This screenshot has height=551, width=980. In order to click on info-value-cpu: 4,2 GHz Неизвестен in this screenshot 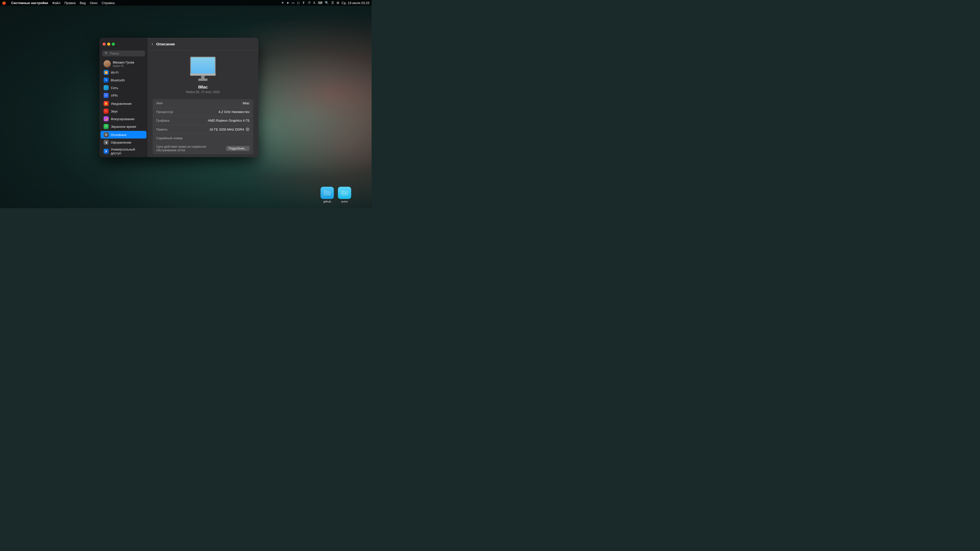, I will do `click(234, 112)`.